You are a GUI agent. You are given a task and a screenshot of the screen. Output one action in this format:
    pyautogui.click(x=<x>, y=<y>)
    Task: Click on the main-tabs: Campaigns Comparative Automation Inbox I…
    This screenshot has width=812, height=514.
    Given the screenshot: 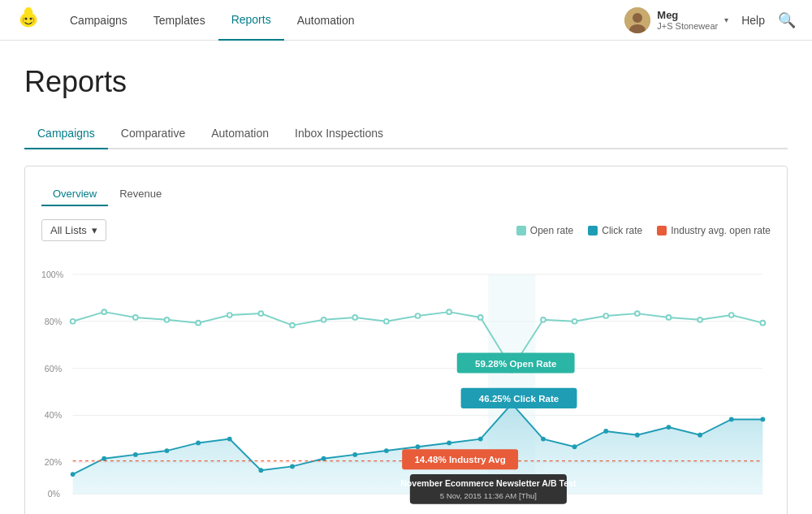 What is the action you would take?
    pyautogui.click(x=406, y=134)
    